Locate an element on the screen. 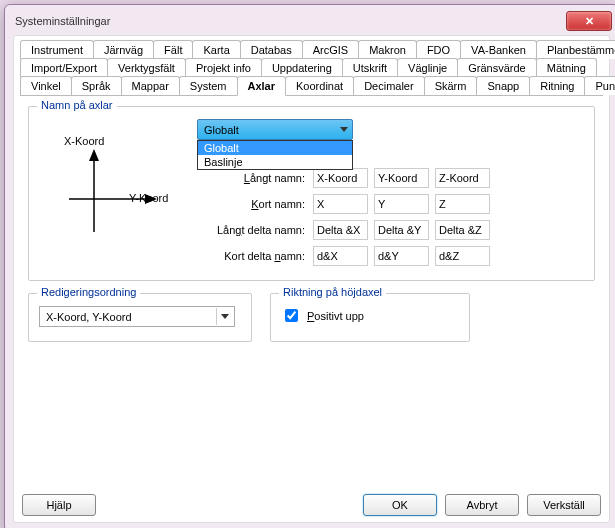 This screenshot has height=528, width=615. tab-spr-k: Språk is located at coordinates (96, 86).